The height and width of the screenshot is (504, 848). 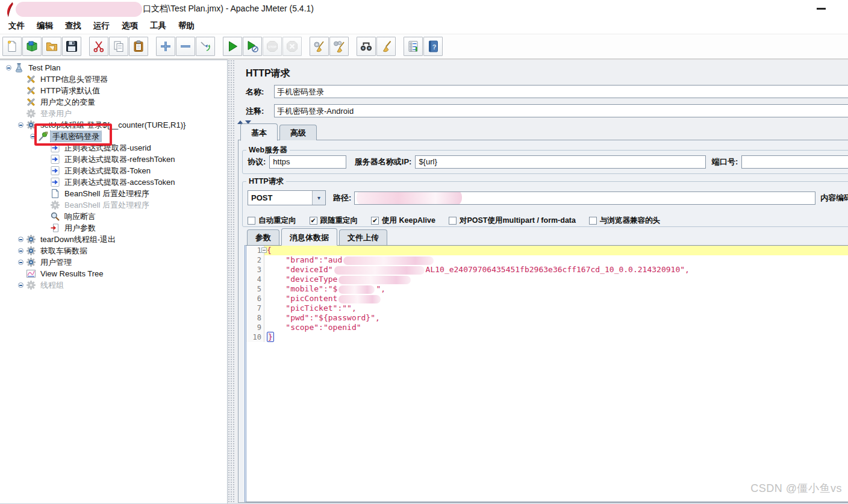 What do you see at coordinates (113, 79) in the screenshot?
I see `tree-node: HTTP信息头管理器` at bounding box center [113, 79].